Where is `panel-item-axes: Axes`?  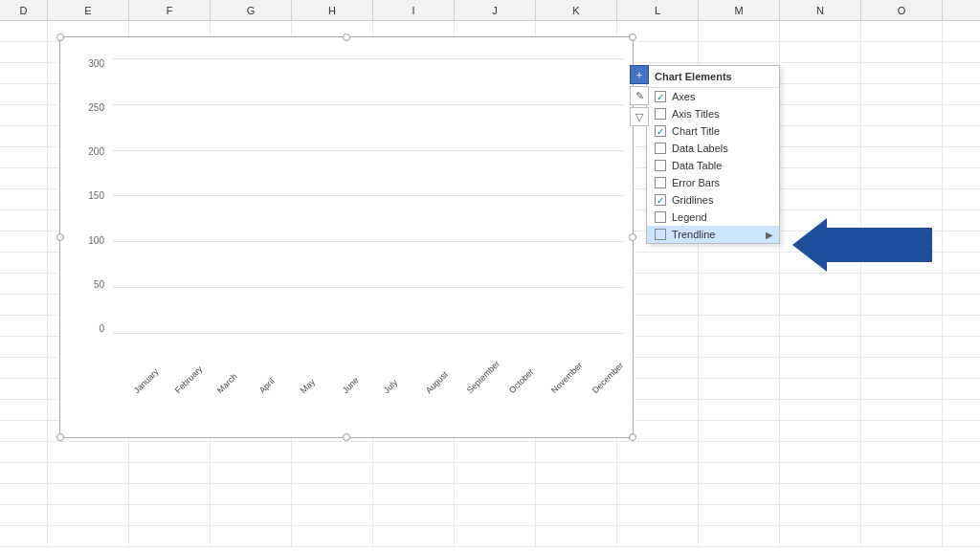
panel-item-axes: Axes is located at coordinates (713, 97).